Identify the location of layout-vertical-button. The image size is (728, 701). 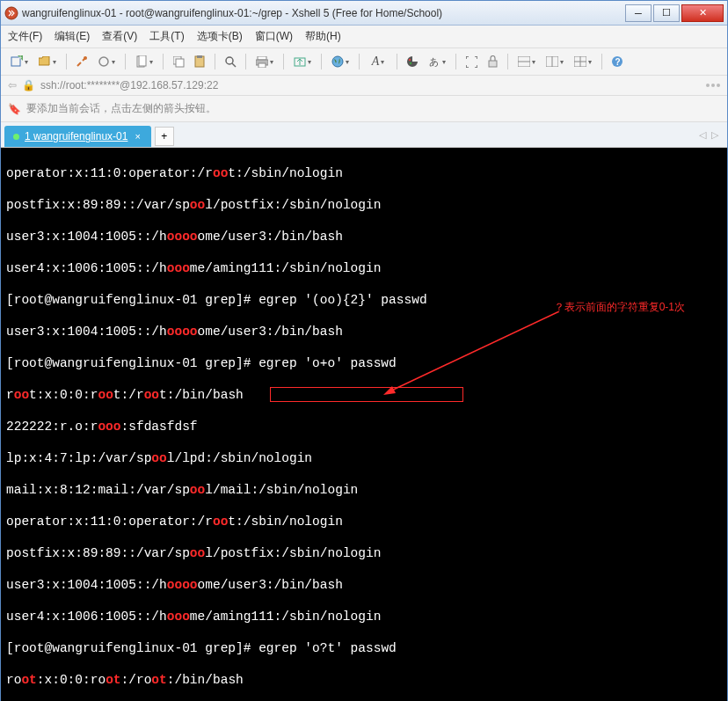
(555, 62).